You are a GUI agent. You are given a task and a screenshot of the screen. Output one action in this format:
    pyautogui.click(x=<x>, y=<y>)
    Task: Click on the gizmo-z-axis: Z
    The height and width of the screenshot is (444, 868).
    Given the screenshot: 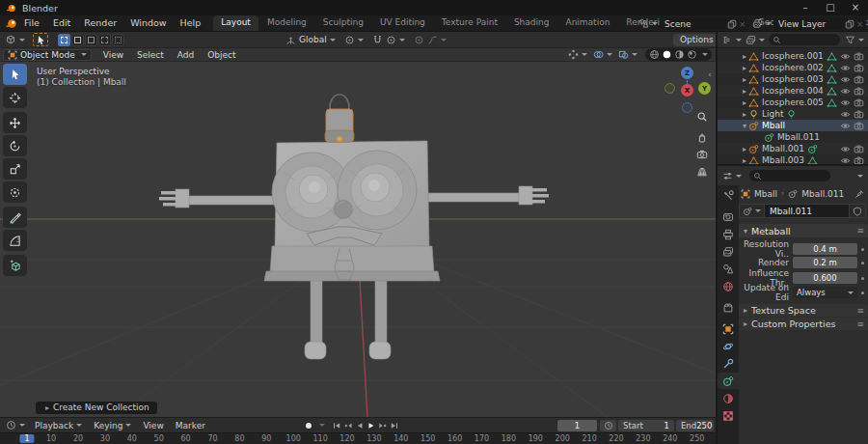 What is the action you would take?
    pyautogui.click(x=687, y=73)
    